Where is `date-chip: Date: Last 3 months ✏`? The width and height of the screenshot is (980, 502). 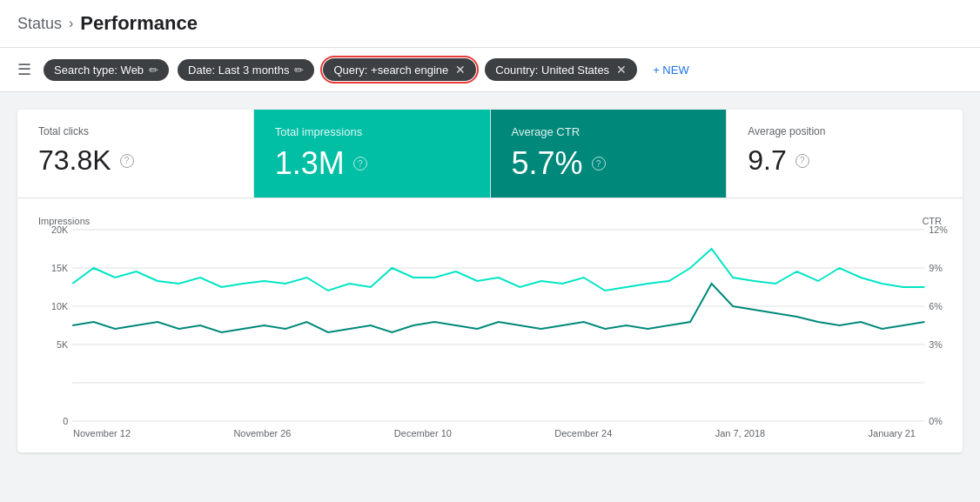 date-chip: Date: Last 3 months ✏ is located at coordinates (245, 70).